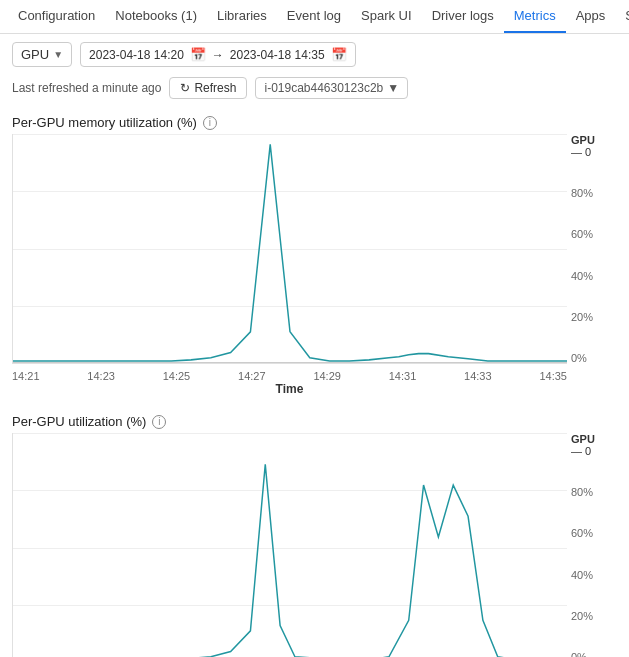 The image size is (629, 657). Describe the element at coordinates (314, 422) in the screenshot. I see `utilization-chart-title: Per-GPU utilization (%) i` at that location.